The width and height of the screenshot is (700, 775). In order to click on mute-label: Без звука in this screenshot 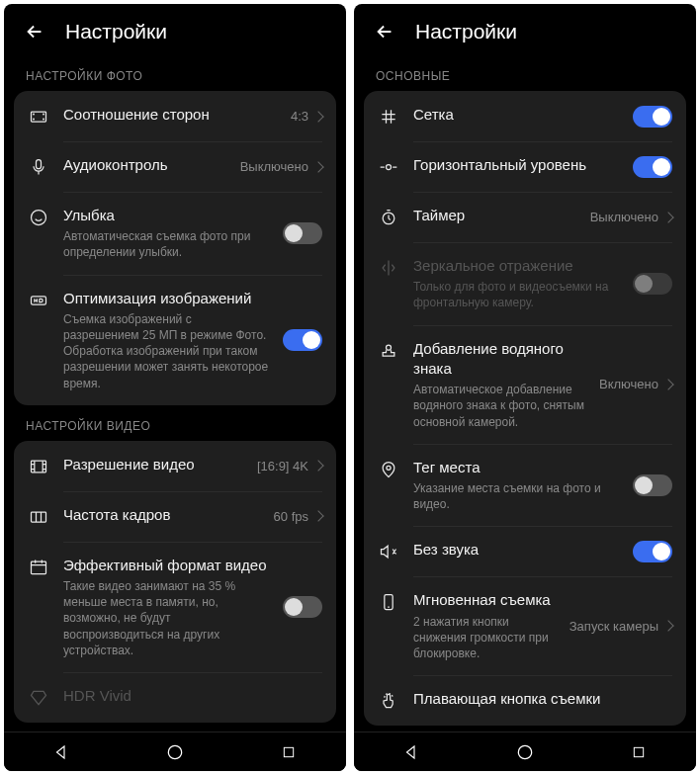, I will do `click(516, 550)`.